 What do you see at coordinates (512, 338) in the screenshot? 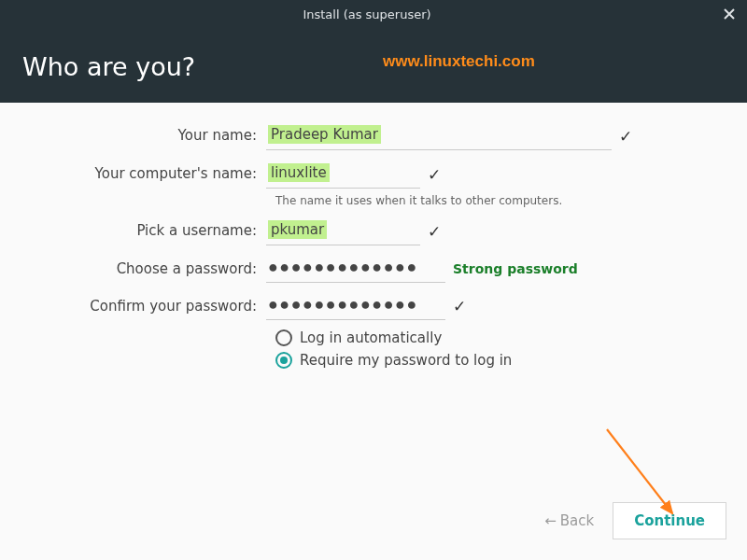
I see `login-auto-radio: Log in automatically` at bounding box center [512, 338].